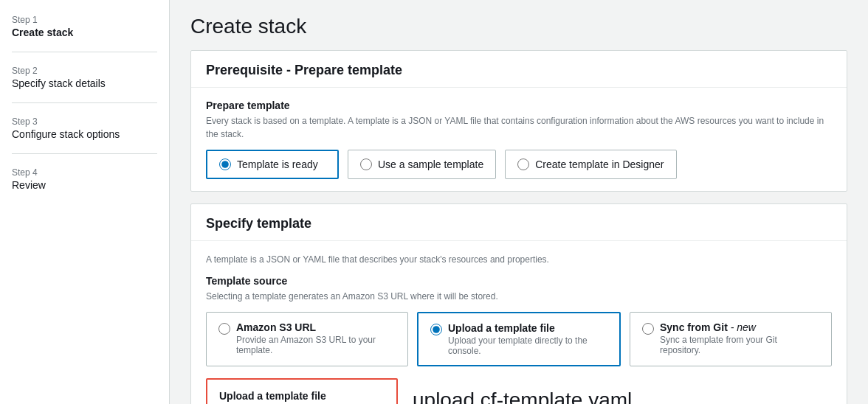 This screenshot has width=868, height=404. I want to click on prepare-template-label: Prepare template, so click(519, 105).